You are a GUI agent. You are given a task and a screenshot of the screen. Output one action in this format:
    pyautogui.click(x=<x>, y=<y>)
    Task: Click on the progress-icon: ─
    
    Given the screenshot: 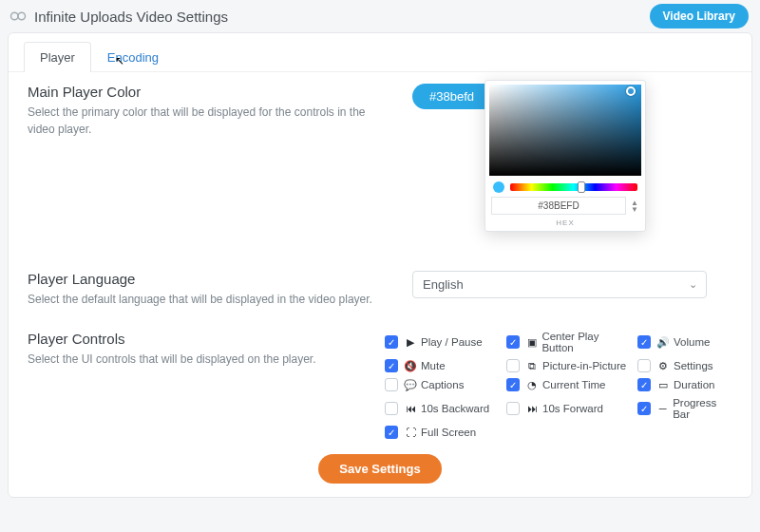 What is the action you would take?
    pyautogui.click(x=663, y=408)
    